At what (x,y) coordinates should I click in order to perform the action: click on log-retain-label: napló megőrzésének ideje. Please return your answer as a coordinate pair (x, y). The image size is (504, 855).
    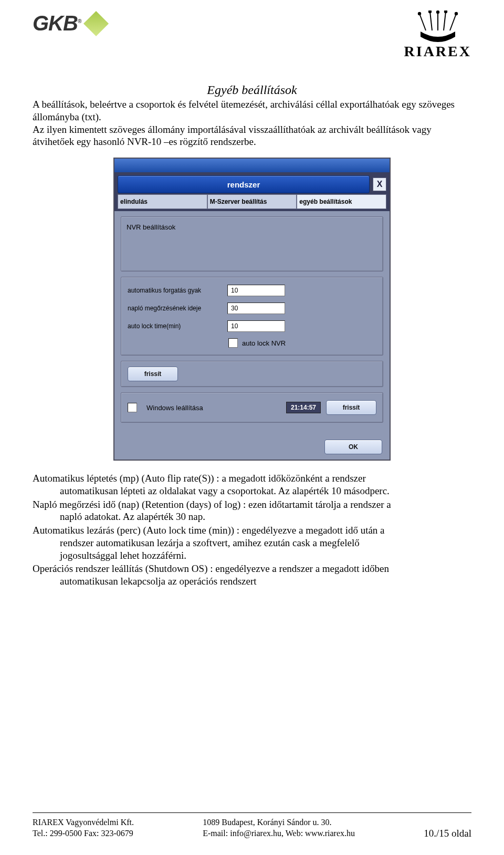
    Looking at the image, I should click on (177, 308).